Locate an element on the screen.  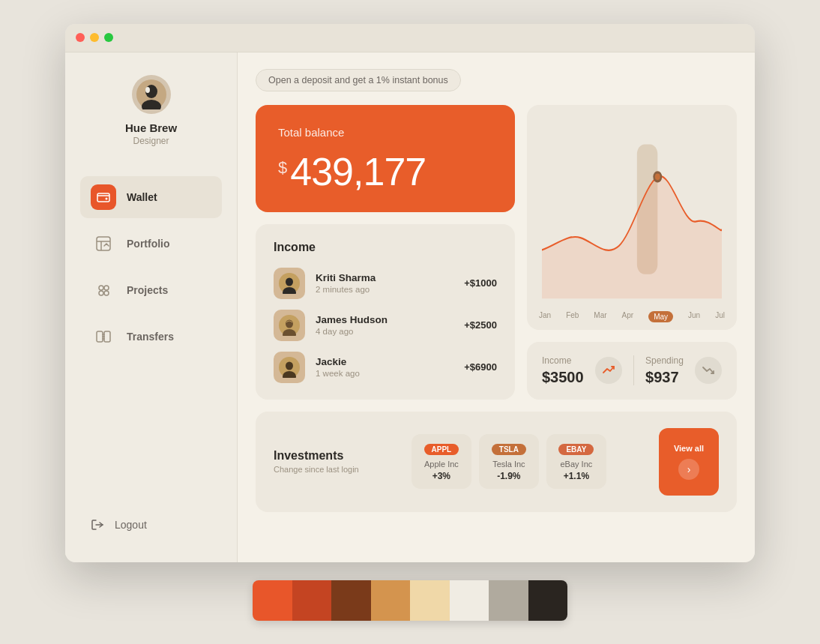
chart-svg is located at coordinates (632, 217).